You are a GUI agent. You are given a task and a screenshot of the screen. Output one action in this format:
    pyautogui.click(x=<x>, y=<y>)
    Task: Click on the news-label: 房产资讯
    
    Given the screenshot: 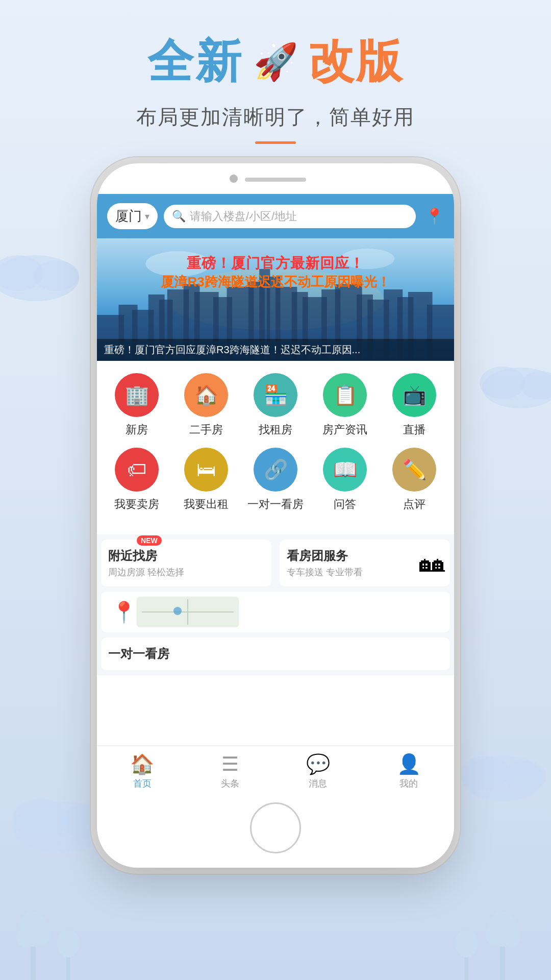 What is the action you would take?
    pyautogui.click(x=345, y=430)
    